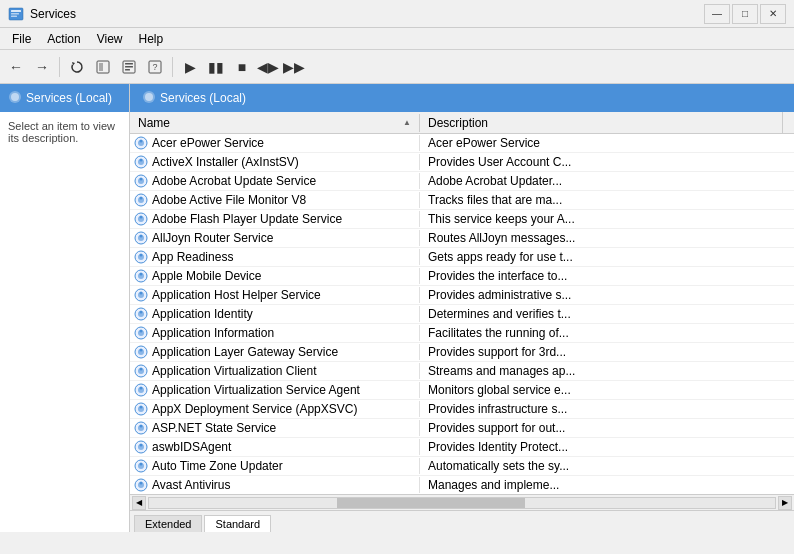  I want to click on minimize-button: —, so click(717, 14).